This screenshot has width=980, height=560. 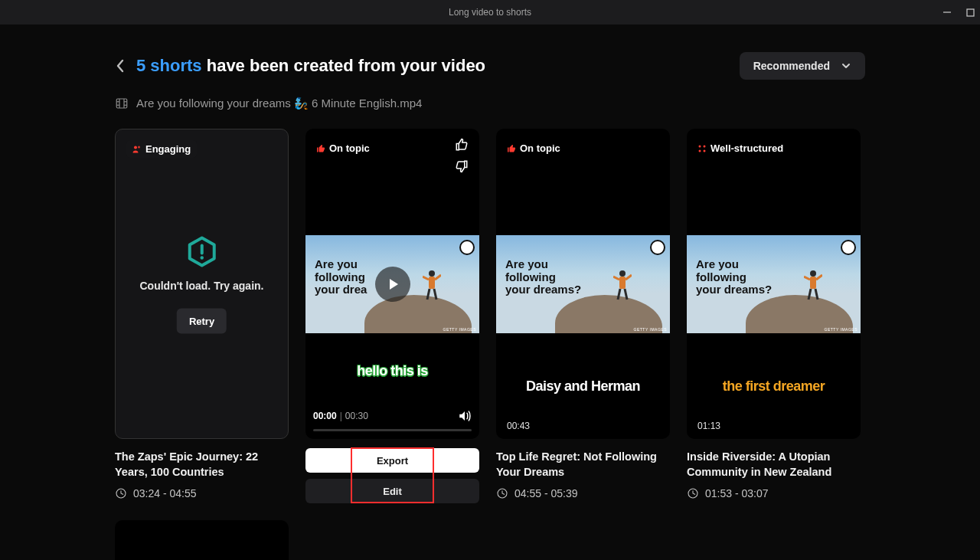 What do you see at coordinates (321, 149) in the screenshot?
I see `thumbs-up-icon` at bounding box center [321, 149].